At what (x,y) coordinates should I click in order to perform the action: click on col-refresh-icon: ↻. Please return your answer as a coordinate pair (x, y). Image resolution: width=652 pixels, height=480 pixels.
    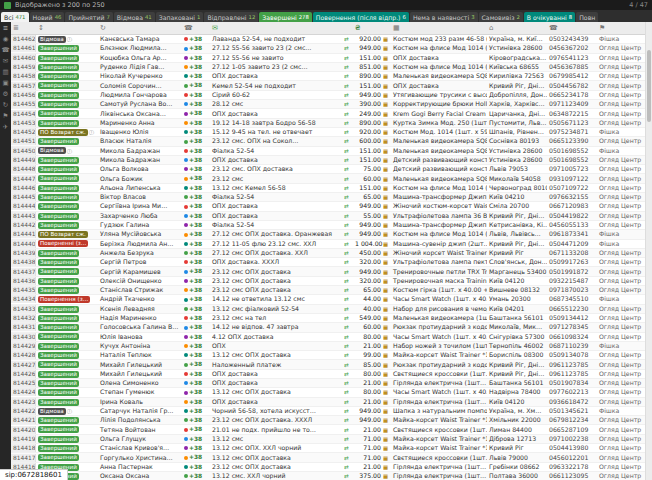
    Looking at the image, I should click on (140, 28).